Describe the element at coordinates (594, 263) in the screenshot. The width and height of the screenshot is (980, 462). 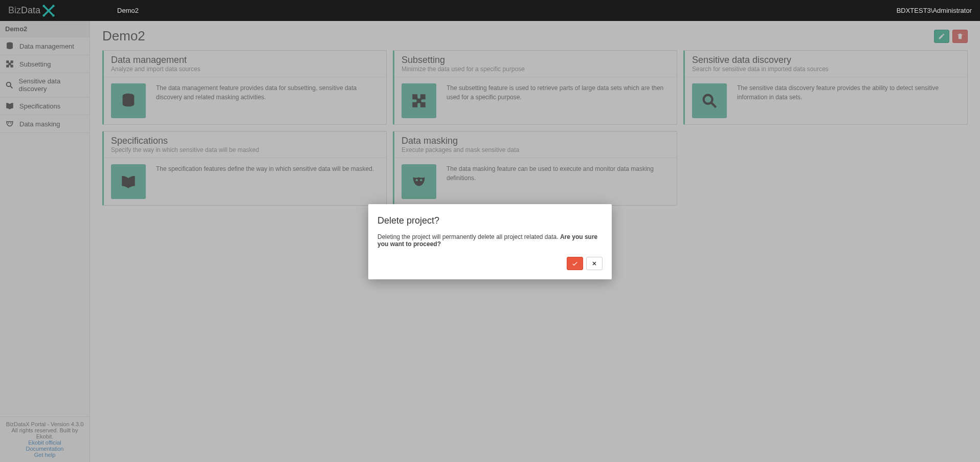
I see `close-icon` at that location.